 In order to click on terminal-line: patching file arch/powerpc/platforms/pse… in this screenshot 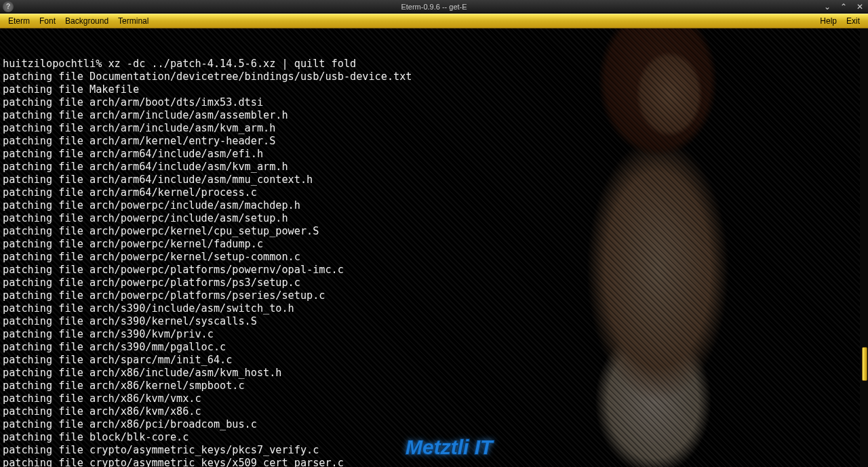, I will do `click(434, 296)`.